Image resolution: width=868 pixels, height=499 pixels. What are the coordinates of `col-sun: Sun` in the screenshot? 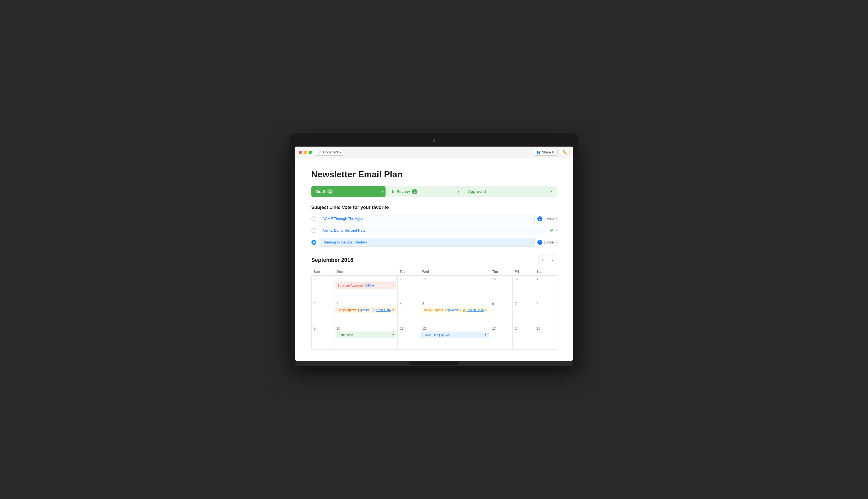 It's located at (323, 272).